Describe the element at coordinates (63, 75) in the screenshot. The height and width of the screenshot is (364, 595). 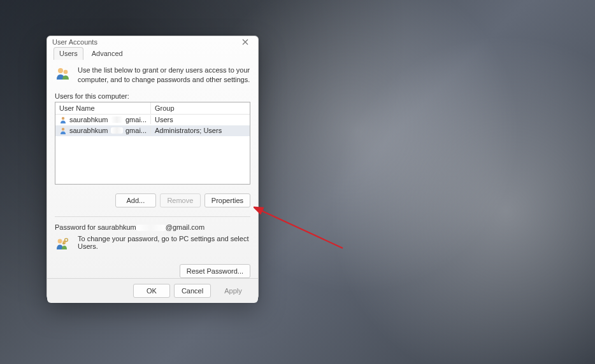
I see `users-icon` at that location.